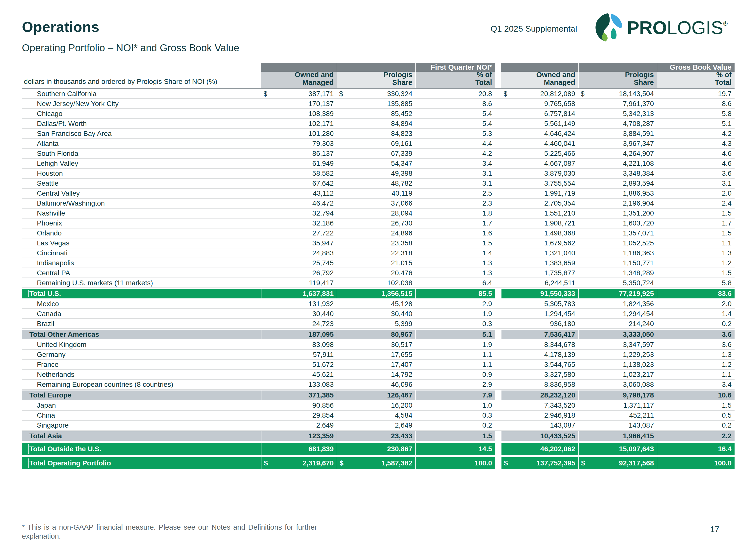 The width and height of the screenshot is (747, 560). Describe the element at coordinates (560, 253) in the screenshot. I see `cell-value: 1,321,040` at that location.